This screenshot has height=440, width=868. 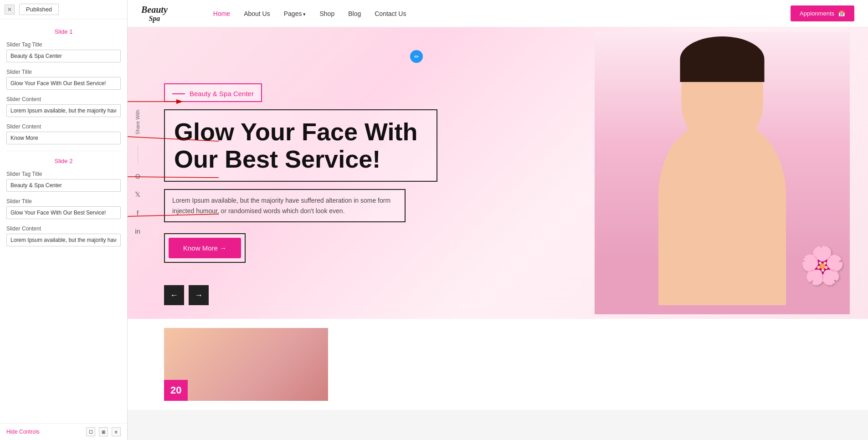 What do you see at coordinates (213, 93) in the screenshot?
I see `hero-tag-box: Beauty & Spa Center` at bounding box center [213, 93].